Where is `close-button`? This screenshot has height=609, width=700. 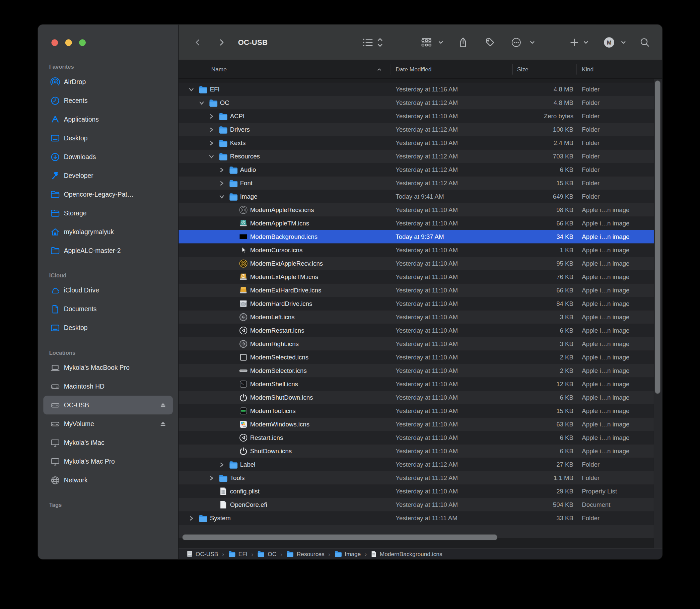
close-button is located at coordinates (55, 42).